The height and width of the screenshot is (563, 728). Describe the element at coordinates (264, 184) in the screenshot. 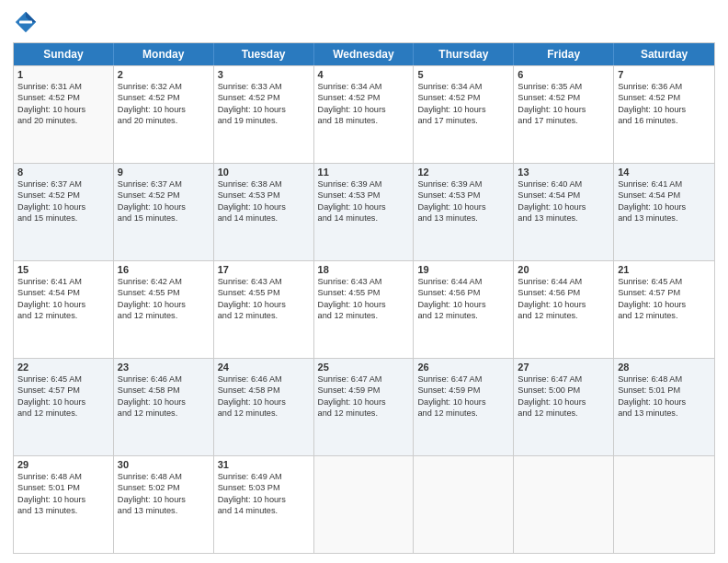

I see `cell-line: Sunrise: 6:38 AM` at that location.